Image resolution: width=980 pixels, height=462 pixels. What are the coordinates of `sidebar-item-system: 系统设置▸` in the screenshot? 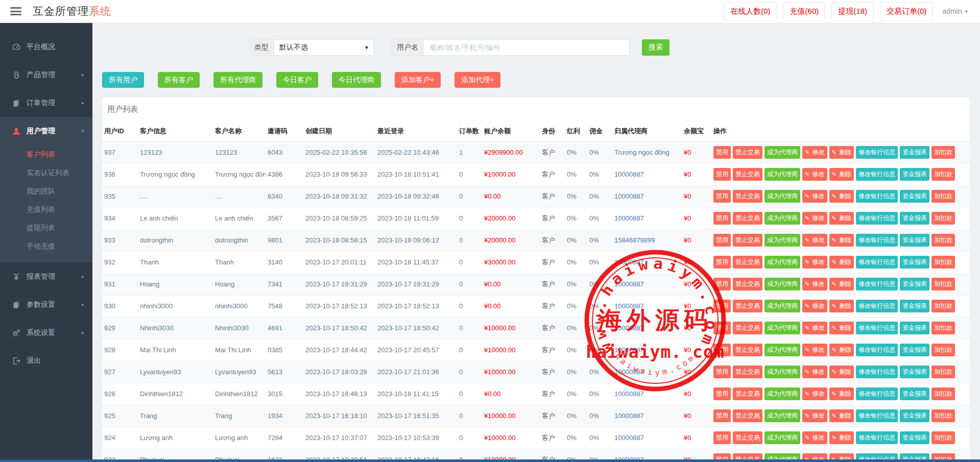 It's located at (46, 333).